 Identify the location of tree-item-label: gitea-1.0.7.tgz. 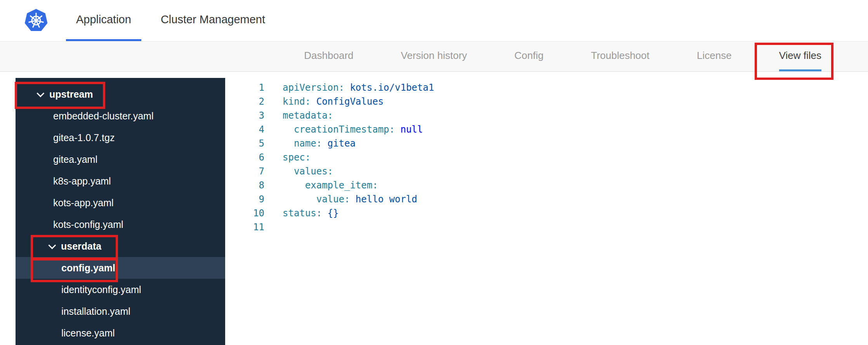
(84, 138).